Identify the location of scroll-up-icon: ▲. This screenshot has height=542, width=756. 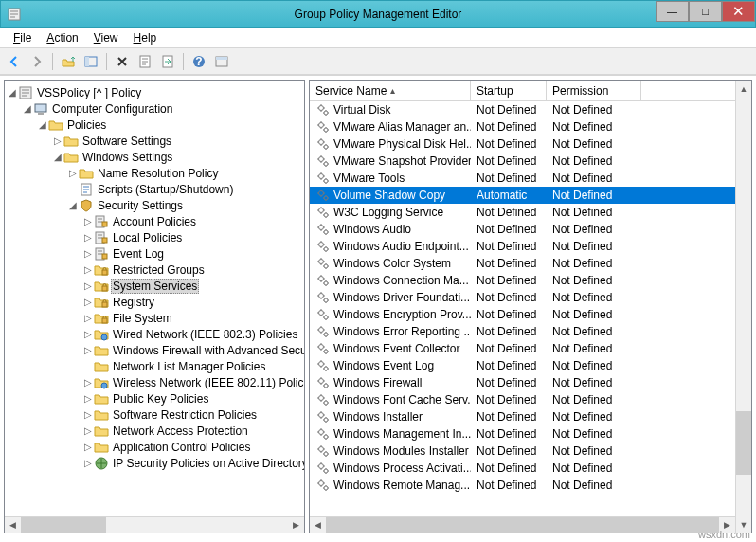
(744, 89).